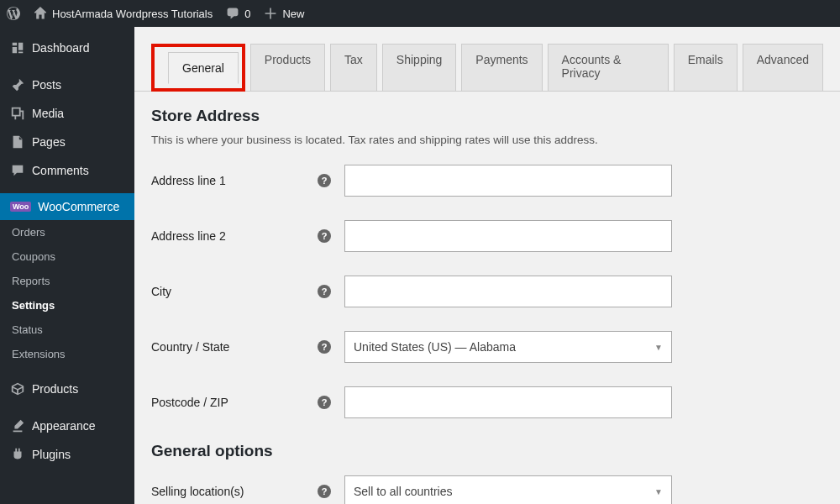 This screenshot has width=840, height=504. Describe the element at coordinates (67, 171) in the screenshot. I see `sidebar-item-comments: Comments` at that location.